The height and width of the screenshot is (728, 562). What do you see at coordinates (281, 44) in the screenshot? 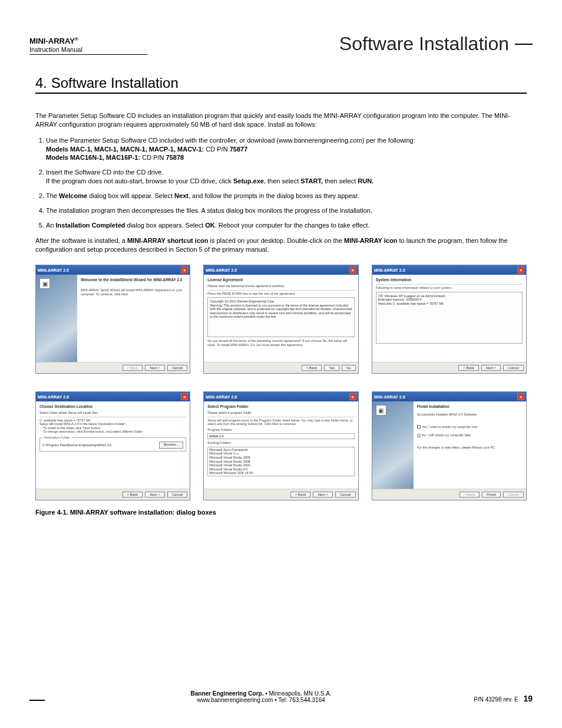
I see `page-header: MINI-ARRAY® Instruction Manual Software …` at bounding box center [281, 44].